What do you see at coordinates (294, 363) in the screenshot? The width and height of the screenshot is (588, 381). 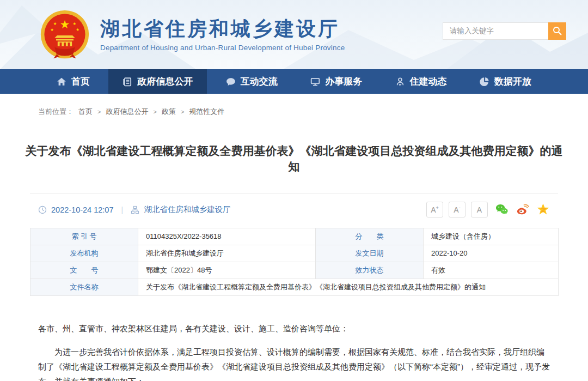 I see `body-paragraph-intro: 为进一步完善我省计价依据体系，满足工程项目投资估算、设计概算的编制需要，根据国家…` at bounding box center [294, 363].